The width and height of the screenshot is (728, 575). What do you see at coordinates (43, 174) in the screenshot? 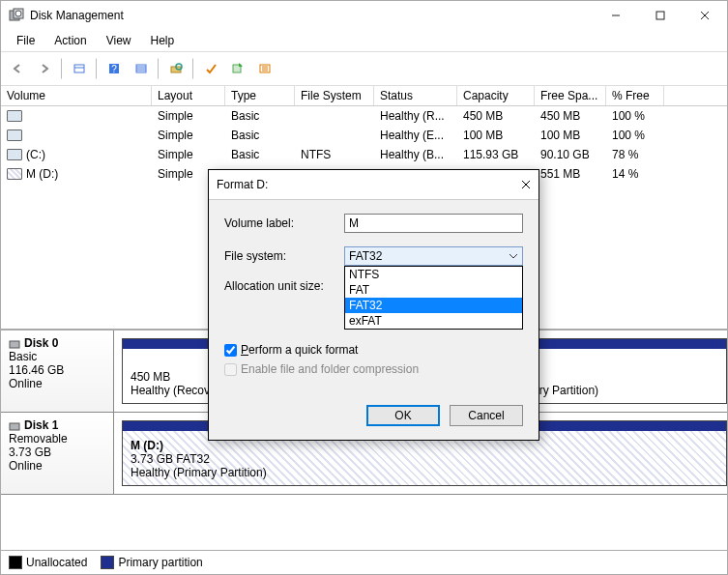
I see `volume-name: M (D:)` at bounding box center [43, 174].